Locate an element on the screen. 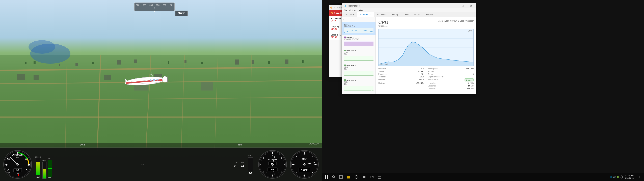  svg-text: 5 is located at coordinates (264, 172).